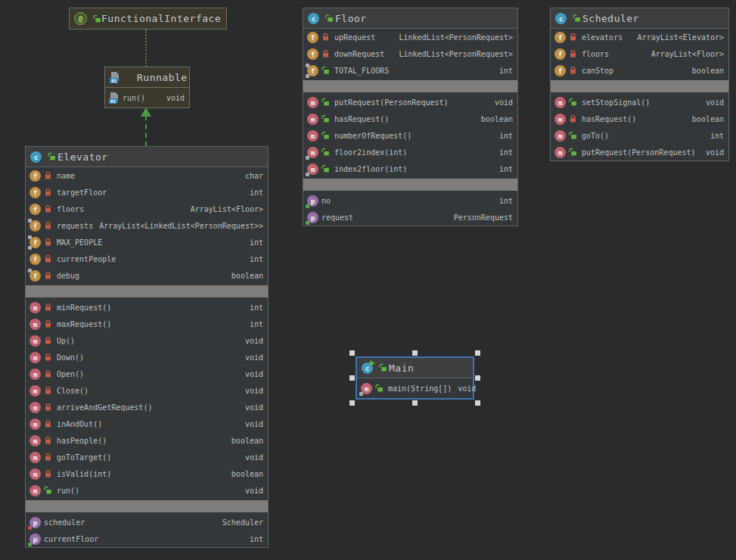  What do you see at coordinates (148, 18) in the screenshot?
I see `class-header-functional-interface: @FunctionalInterface` at bounding box center [148, 18].